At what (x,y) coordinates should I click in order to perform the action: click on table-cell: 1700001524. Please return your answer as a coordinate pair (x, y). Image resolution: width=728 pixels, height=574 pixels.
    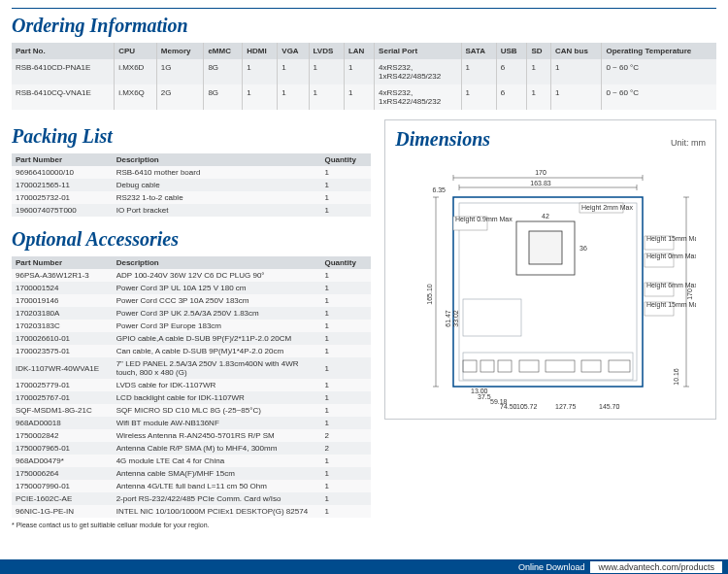
    Looking at the image, I should click on (62, 287).